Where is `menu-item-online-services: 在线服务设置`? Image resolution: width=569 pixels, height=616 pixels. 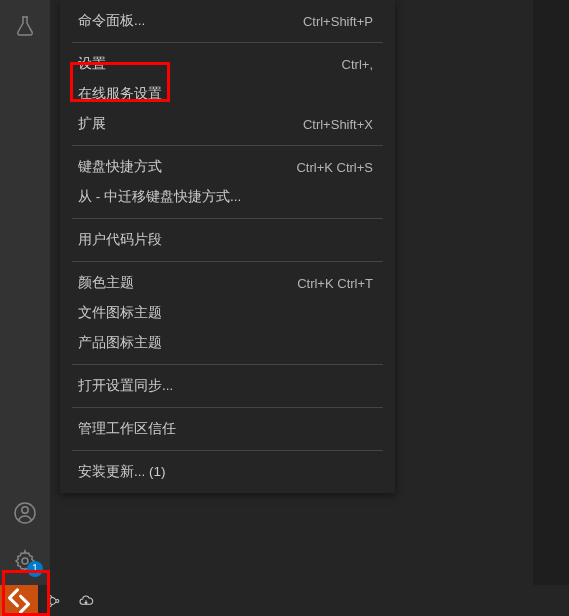 menu-item-online-services: 在线服务设置 is located at coordinates (228, 94).